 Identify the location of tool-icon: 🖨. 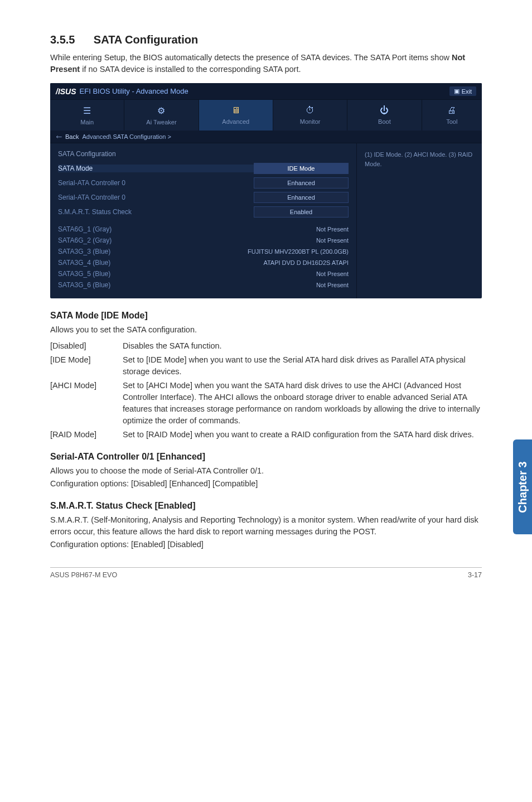
(452, 110).